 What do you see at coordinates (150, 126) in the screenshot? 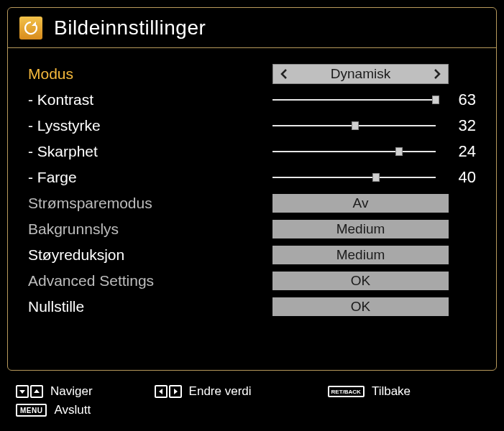
I see `label-lysstyrke: - Lysstyrke` at bounding box center [150, 126].